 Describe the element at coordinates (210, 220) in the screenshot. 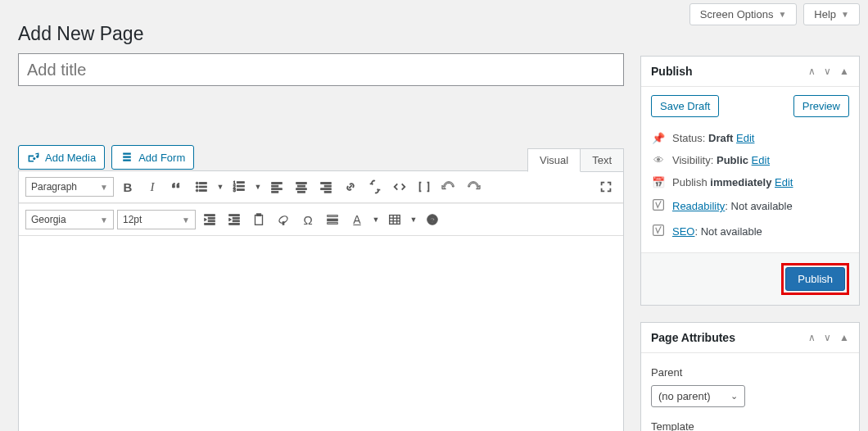

I see `outdent-button` at that location.